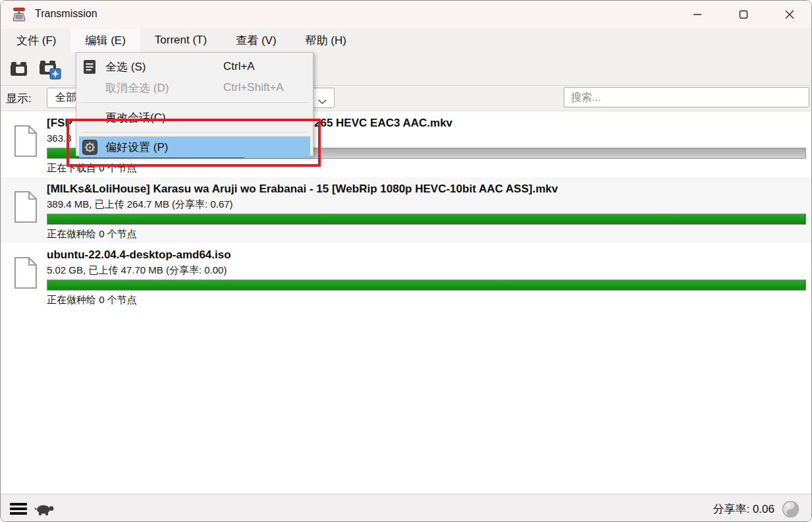  Describe the element at coordinates (195, 104) in the screenshot. I see `edit-menu-popup: 全选 (S) Ctrl+A 取消全选 (D) Ctrl+Shift+A 更改会话…` at that location.